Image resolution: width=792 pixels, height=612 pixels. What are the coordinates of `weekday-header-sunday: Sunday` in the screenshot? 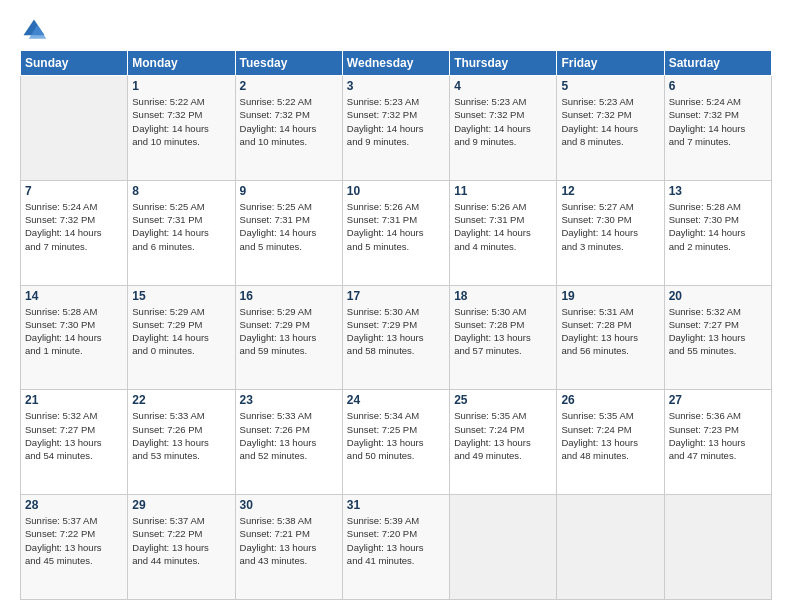 It's located at (74, 64).